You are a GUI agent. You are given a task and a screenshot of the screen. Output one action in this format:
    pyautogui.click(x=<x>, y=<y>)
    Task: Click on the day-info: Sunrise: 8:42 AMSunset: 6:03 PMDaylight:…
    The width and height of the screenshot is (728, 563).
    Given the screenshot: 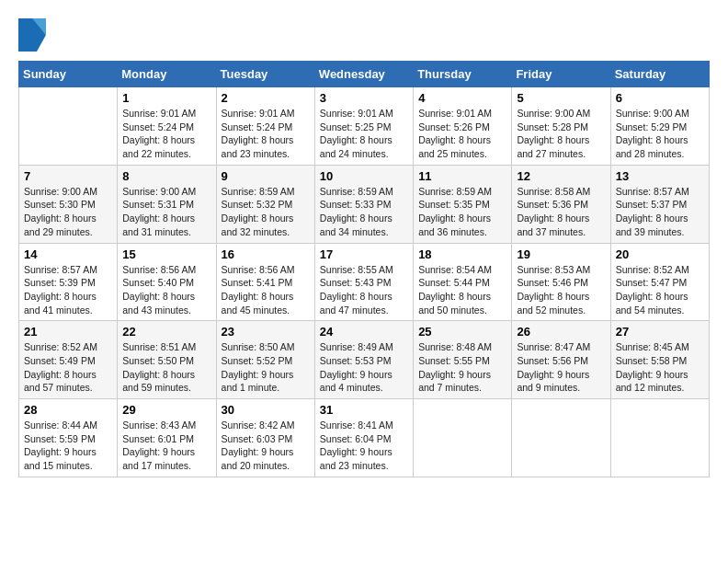 What is the action you would take?
    pyautogui.click(x=266, y=445)
    